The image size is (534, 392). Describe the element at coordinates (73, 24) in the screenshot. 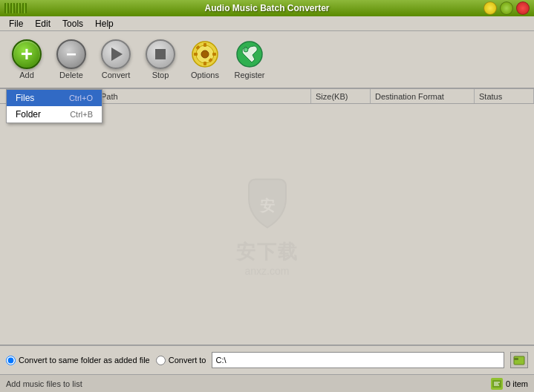

I see `menu-tools: Tools` at that location.